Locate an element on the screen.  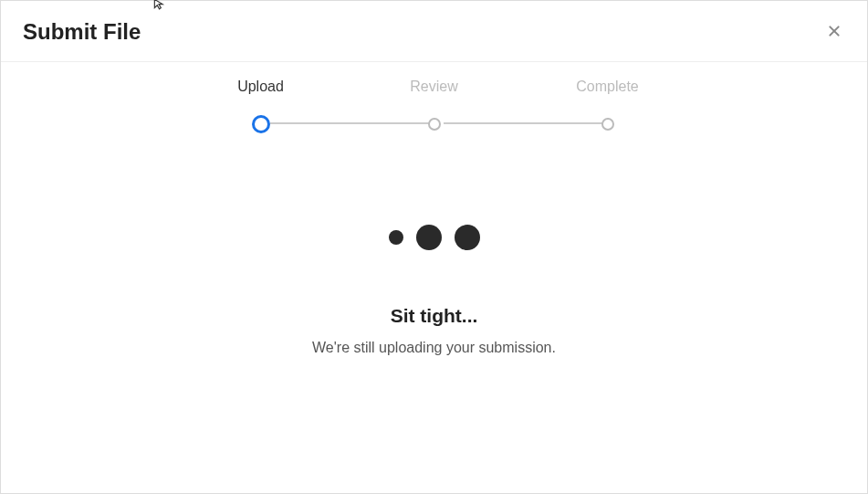
modal-header: Submit File is located at coordinates (434, 31).